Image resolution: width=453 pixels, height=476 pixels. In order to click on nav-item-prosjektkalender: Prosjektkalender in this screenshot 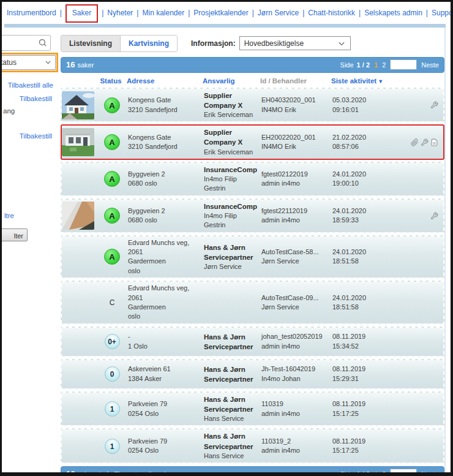, I will do `click(220, 13)`.